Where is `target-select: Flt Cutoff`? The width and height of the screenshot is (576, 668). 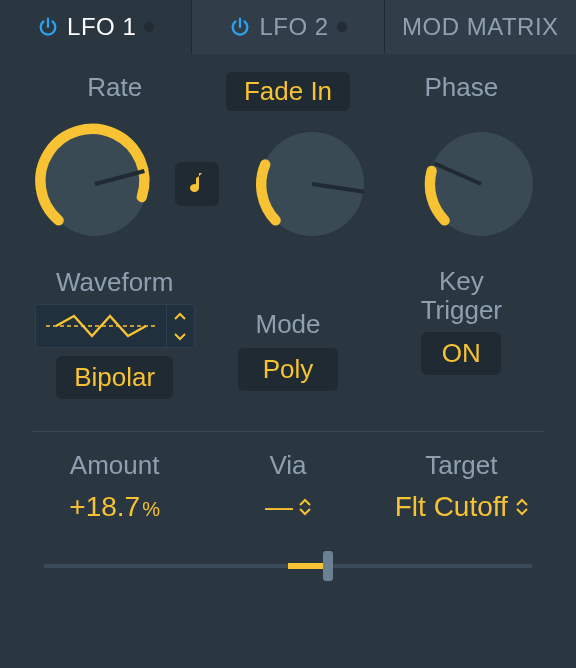 target-select: Flt Cutoff is located at coordinates (462, 507).